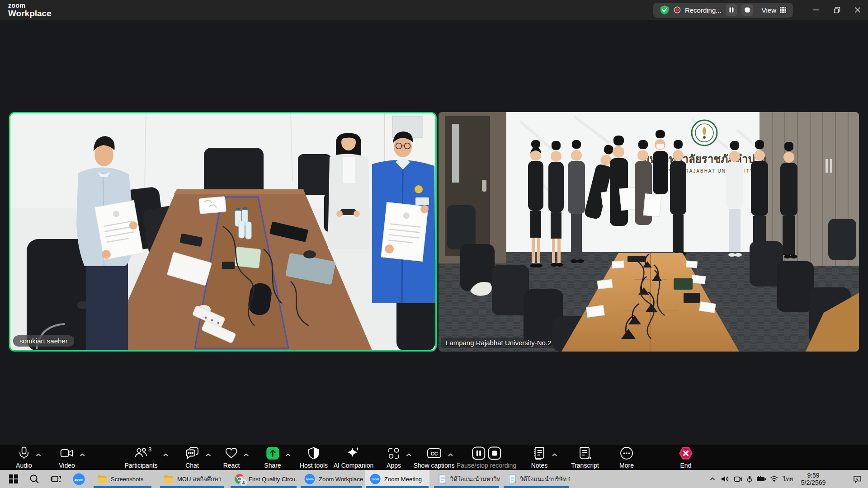  I want to click on notes-options-chevron, so click(555, 455).